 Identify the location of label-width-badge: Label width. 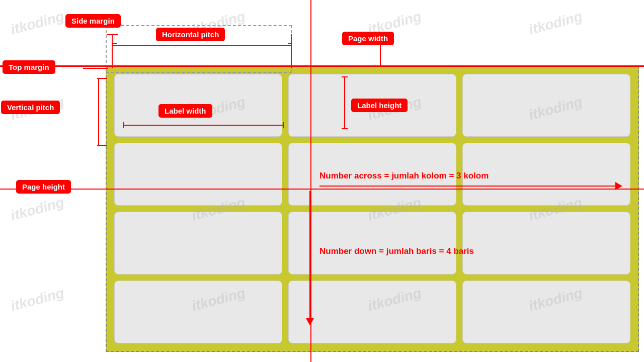
(185, 111).